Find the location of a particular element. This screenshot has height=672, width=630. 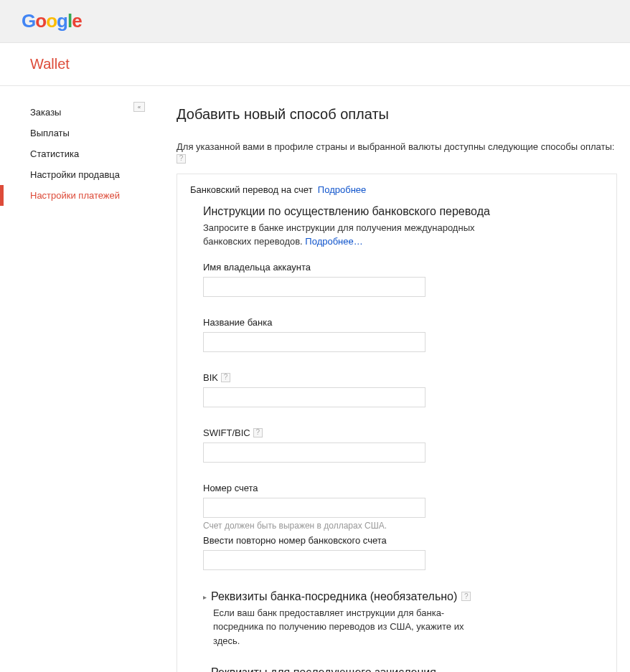

wallet-title: Wallet is located at coordinates (50, 64).